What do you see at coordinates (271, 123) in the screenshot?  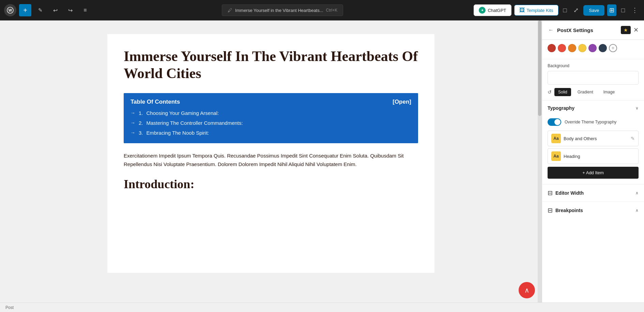 I see `toc-item-2: → 2. Mastering The Controller Commandmen…` at bounding box center [271, 123].